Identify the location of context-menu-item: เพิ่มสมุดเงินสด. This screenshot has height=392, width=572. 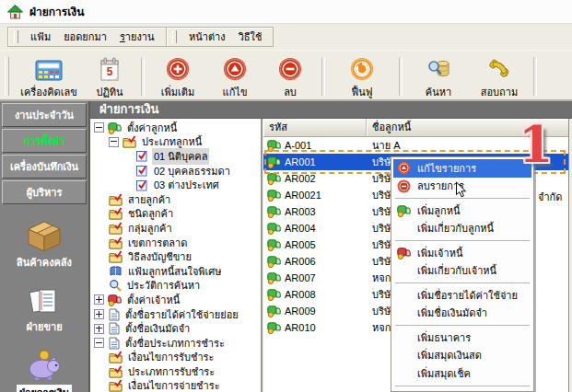
(462, 356).